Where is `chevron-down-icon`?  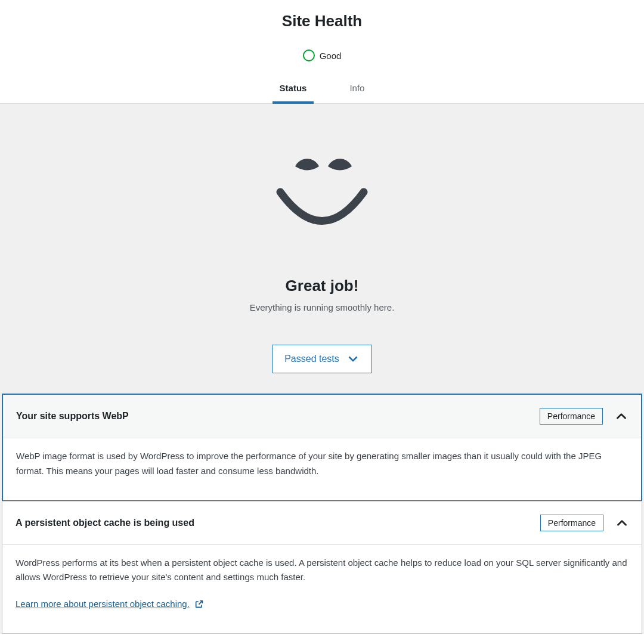 chevron-down-icon is located at coordinates (353, 359).